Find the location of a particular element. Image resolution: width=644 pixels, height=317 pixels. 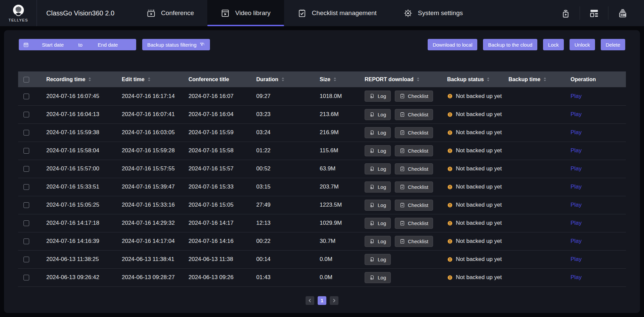

layout-icon-button is located at coordinates (594, 13).